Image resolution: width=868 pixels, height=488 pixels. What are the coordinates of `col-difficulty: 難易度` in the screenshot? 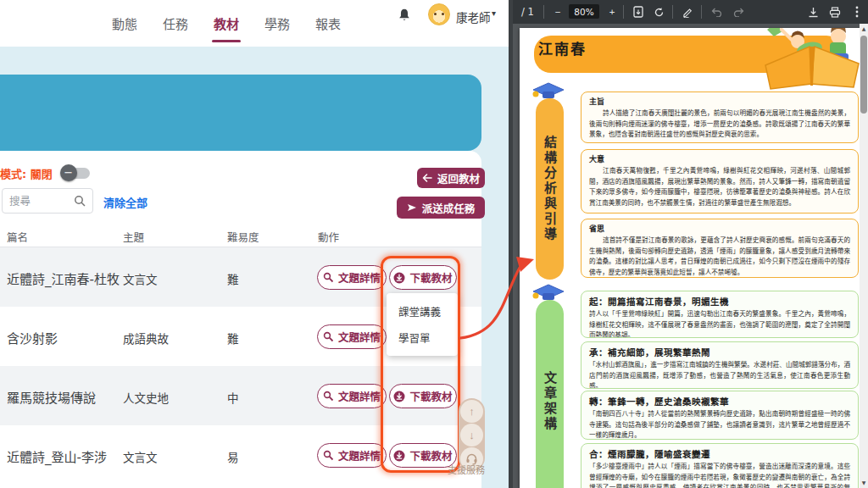 It's located at (243, 237).